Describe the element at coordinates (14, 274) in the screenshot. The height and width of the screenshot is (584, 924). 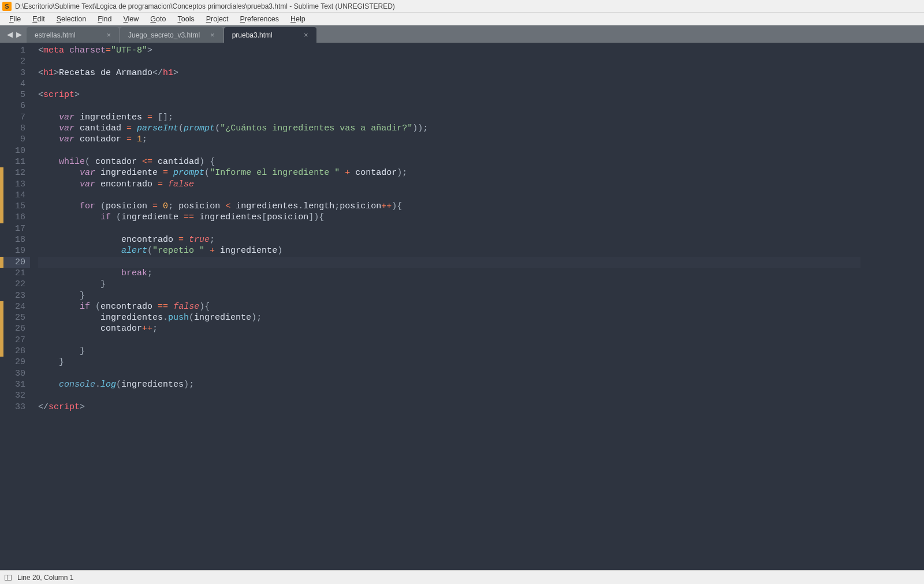
I see `line-number: 21` at that location.